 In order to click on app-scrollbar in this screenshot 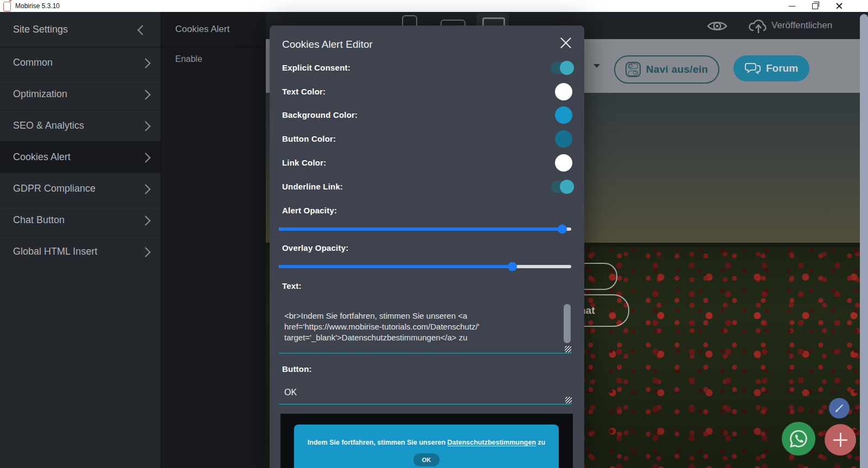, I will do `click(864, 241)`.